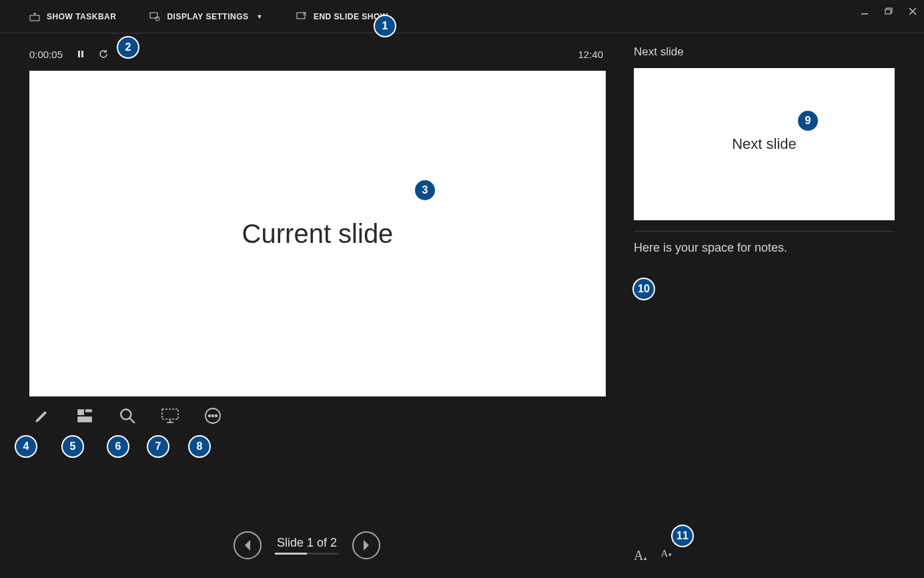  What do you see at coordinates (342, 17) in the screenshot?
I see `end-slideshow-button: END SLIDE SHOW` at bounding box center [342, 17].